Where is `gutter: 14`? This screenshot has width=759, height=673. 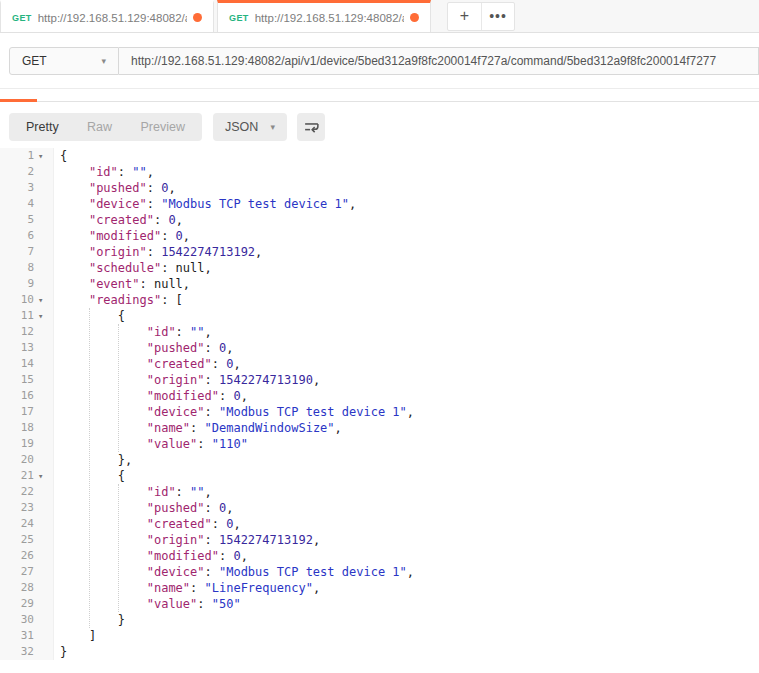
gutter: 14 is located at coordinates (27, 364).